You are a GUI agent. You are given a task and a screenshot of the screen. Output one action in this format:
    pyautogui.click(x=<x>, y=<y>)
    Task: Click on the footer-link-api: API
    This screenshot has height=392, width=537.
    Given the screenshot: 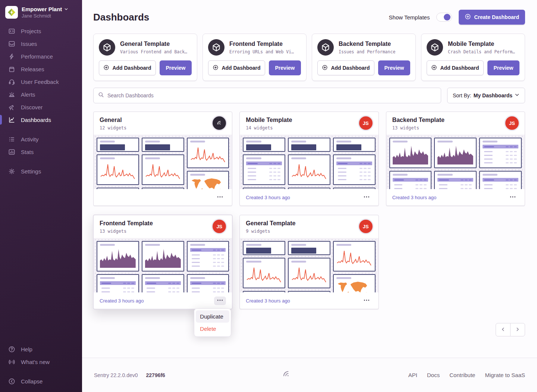 What is the action you would take?
    pyautogui.click(x=413, y=375)
    